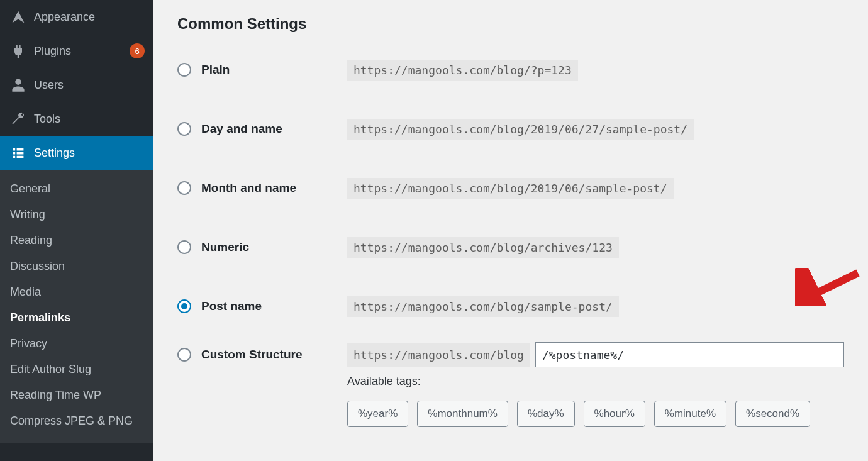 Image resolution: width=868 pixels, height=461 pixels. Describe the element at coordinates (546, 414) in the screenshot. I see `tag-button-day: %day%` at that location.